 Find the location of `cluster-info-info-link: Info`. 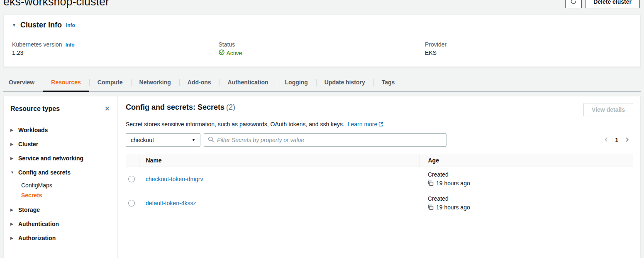

cluster-info-info-link: Info is located at coordinates (71, 25).